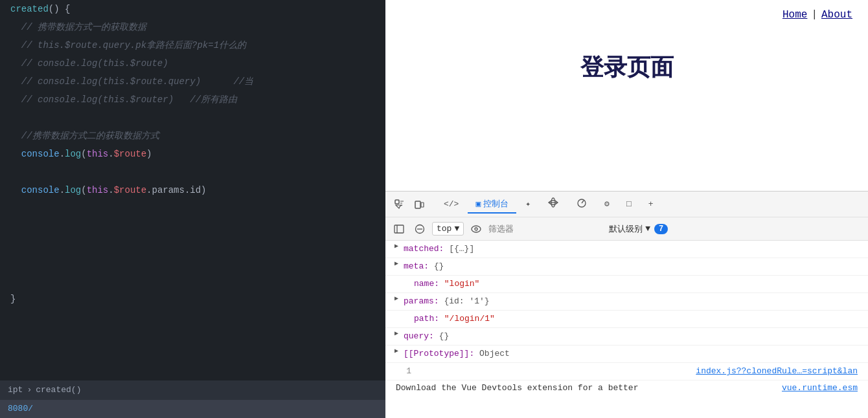 Image resolution: width=868 pixels, height=418 pixels. What do you see at coordinates (627, 336) in the screenshot?
I see `console-entry-query: ▶ query: {}` at bounding box center [627, 336].